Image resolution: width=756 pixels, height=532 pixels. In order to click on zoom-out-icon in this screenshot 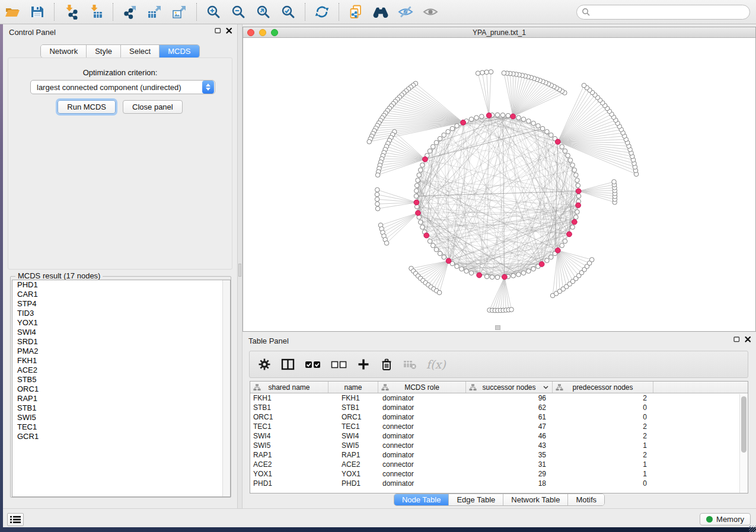, I will do `click(238, 12)`.